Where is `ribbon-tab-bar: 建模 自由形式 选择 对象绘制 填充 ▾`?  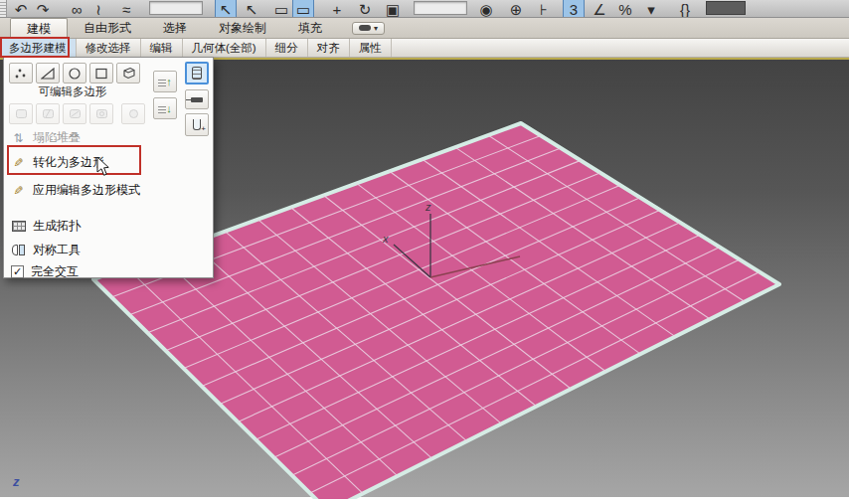 ribbon-tab-bar: 建模 自由形式 选择 对象绘制 填充 ▾ is located at coordinates (424, 28).